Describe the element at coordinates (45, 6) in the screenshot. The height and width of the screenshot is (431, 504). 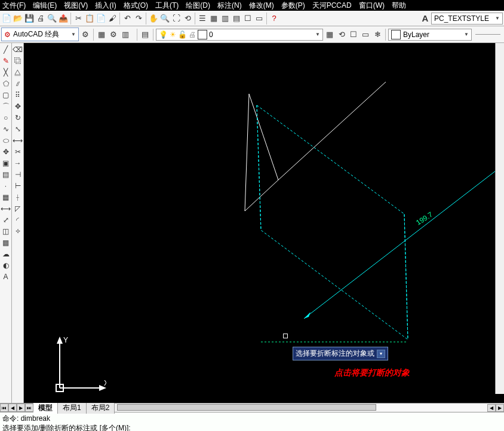
I see `menu-edit: 编辑(E)` at that location.